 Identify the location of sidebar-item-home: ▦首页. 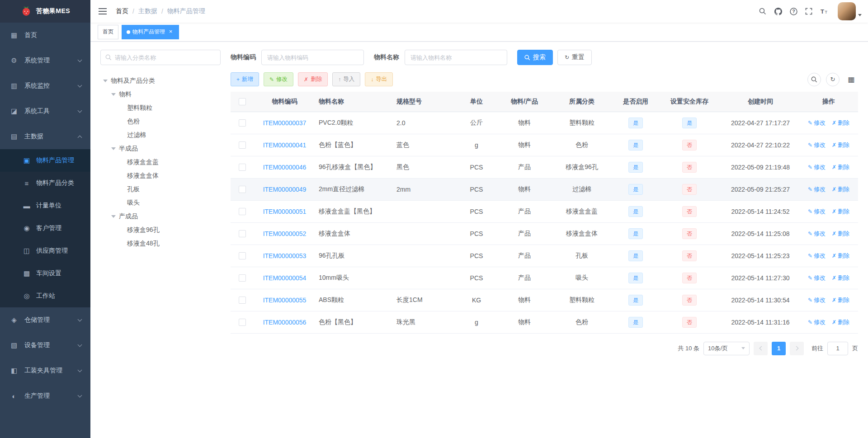
(45, 35).